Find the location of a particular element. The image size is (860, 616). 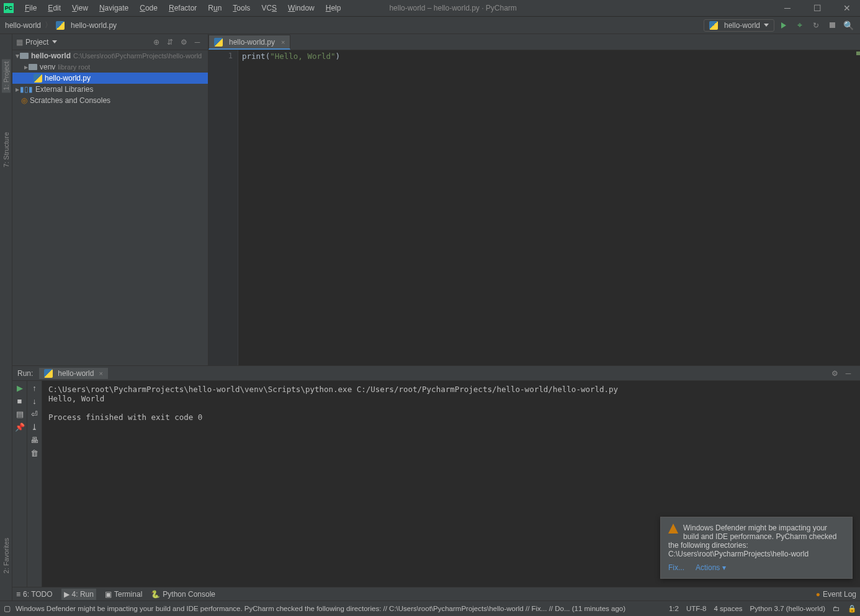

lock-icon: 🔒 is located at coordinates (852, 609).